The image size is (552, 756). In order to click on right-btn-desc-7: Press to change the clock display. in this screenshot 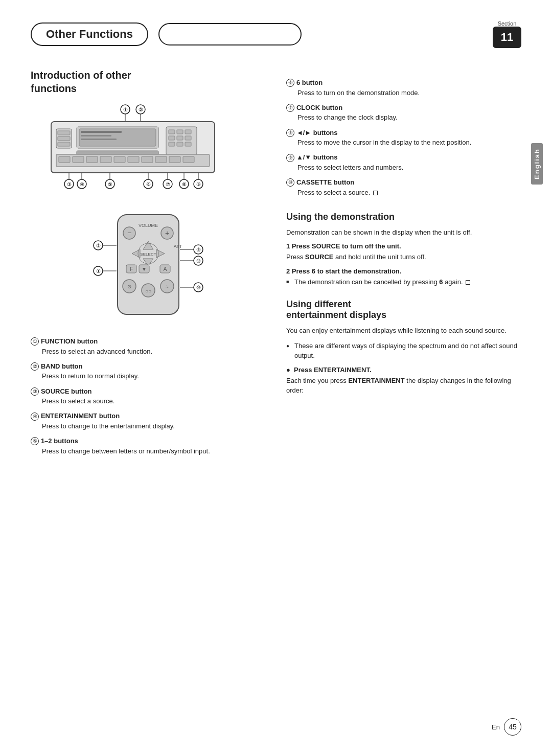, I will do `click(409, 118)`.